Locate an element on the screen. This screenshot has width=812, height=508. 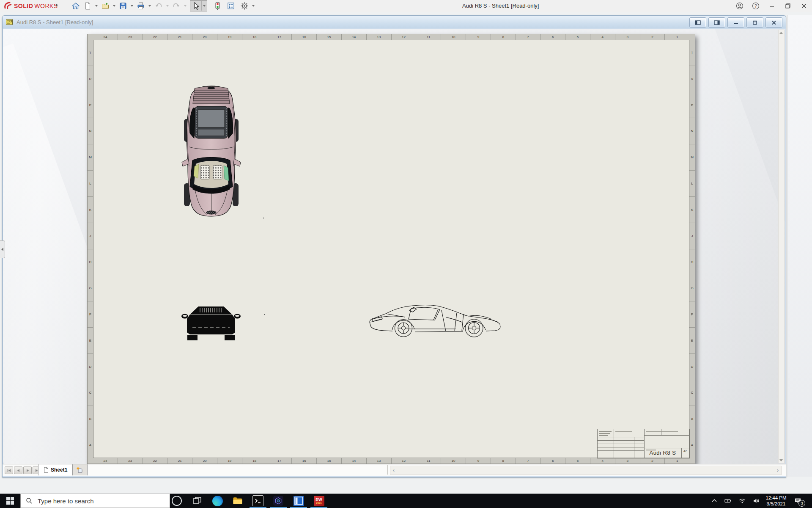
featuremanager-collapse-arrow is located at coordinates (3, 249).